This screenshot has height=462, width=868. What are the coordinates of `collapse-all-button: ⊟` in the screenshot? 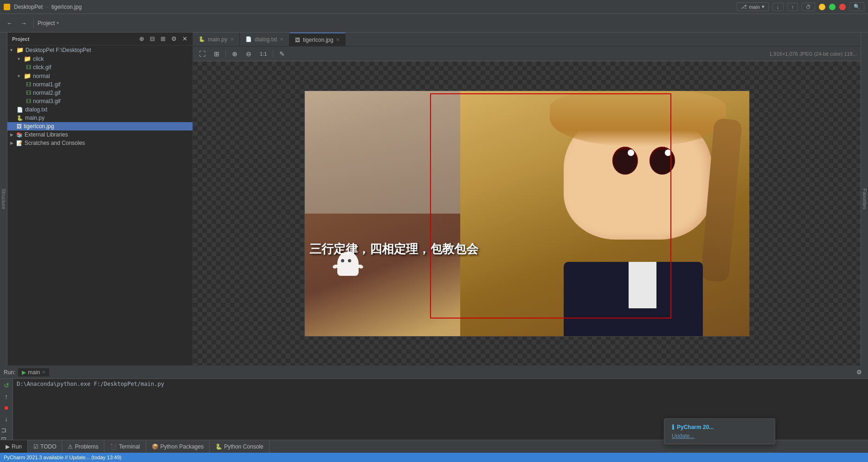 It's located at (152, 39).